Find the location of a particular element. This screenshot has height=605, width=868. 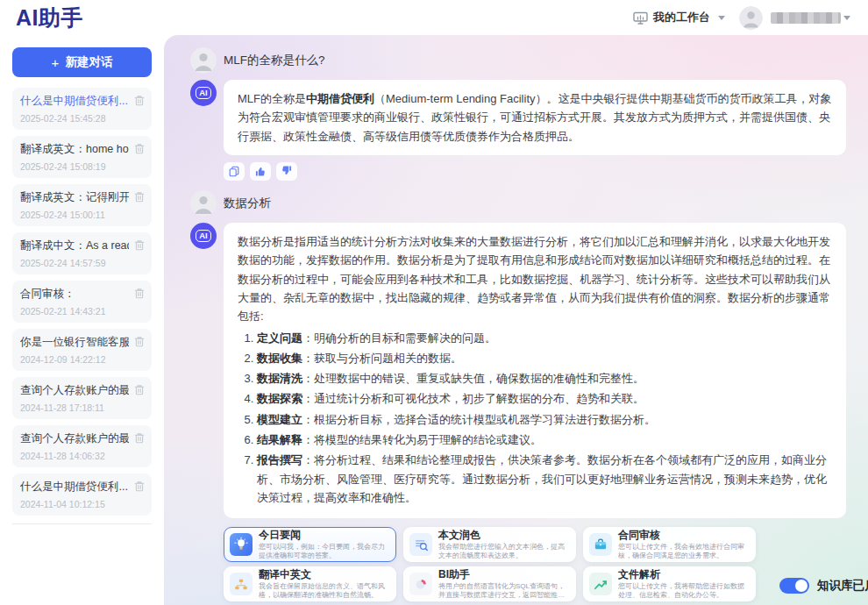

user-message-text: 数据分析 is located at coordinates (247, 203).